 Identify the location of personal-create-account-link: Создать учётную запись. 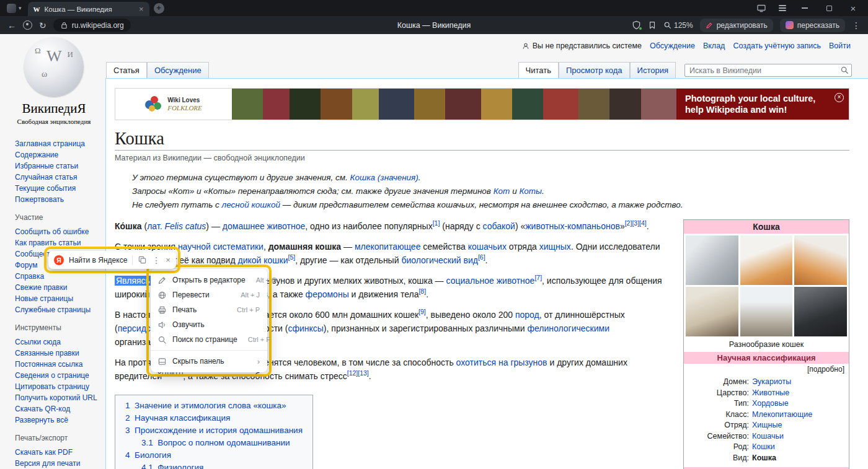
(777, 46).